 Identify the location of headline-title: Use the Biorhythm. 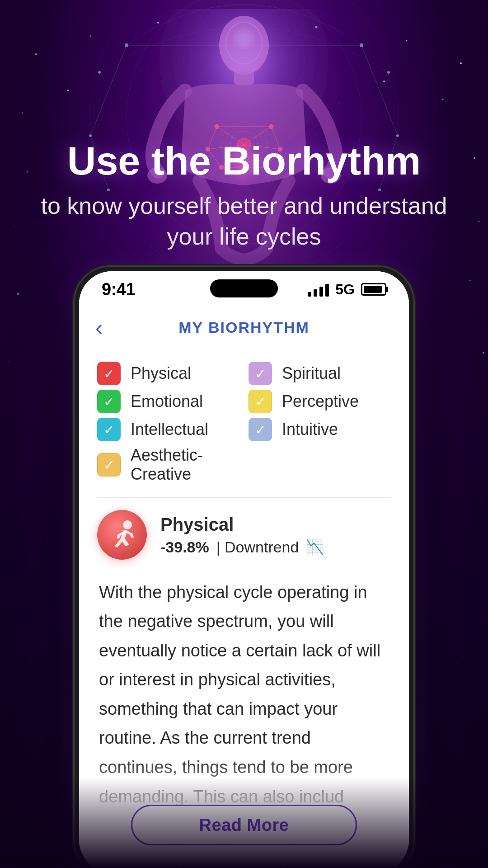
(244, 161).